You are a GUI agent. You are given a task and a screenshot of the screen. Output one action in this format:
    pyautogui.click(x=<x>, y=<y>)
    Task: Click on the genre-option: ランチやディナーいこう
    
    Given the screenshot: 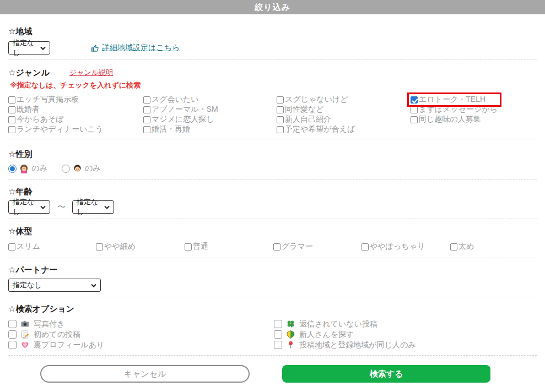 What is the action you would take?
    pyautogui.click(x=76, y=129)
    